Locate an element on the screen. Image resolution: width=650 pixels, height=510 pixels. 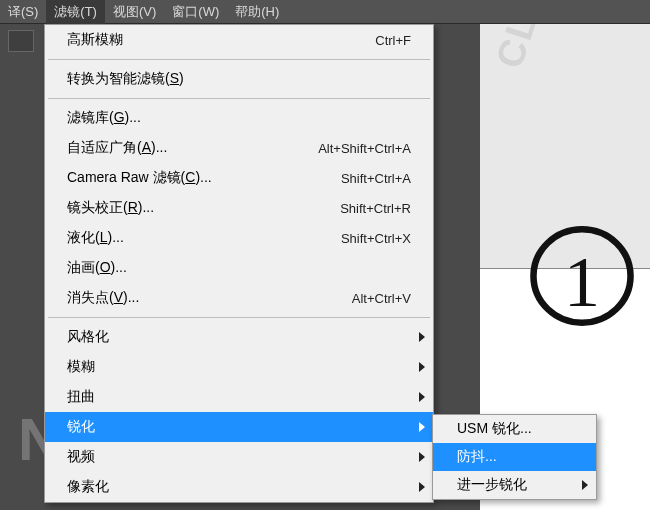
menuitem-shortcut: Shift+Ctrl+R is located at coordinates (376, 208).